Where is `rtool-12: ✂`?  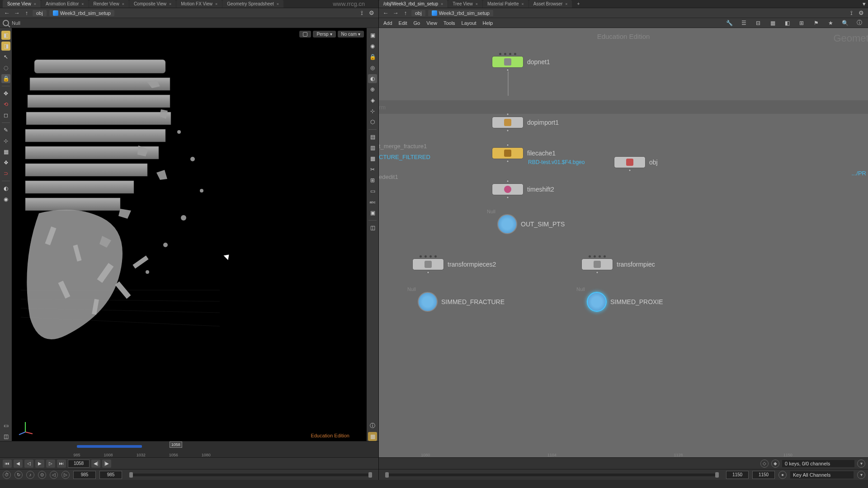
rtool-12: ✂ is located at coordinates (373, 169).